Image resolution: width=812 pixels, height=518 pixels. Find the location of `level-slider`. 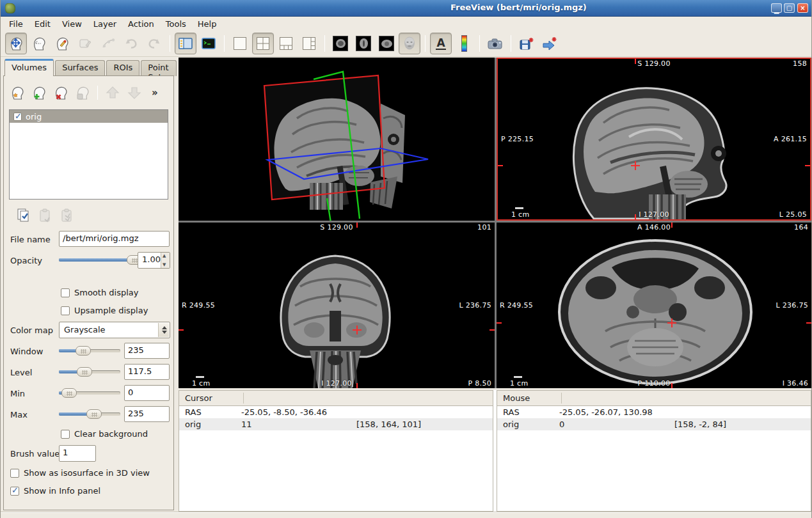

level-slider is located at coordinates (90, 372).